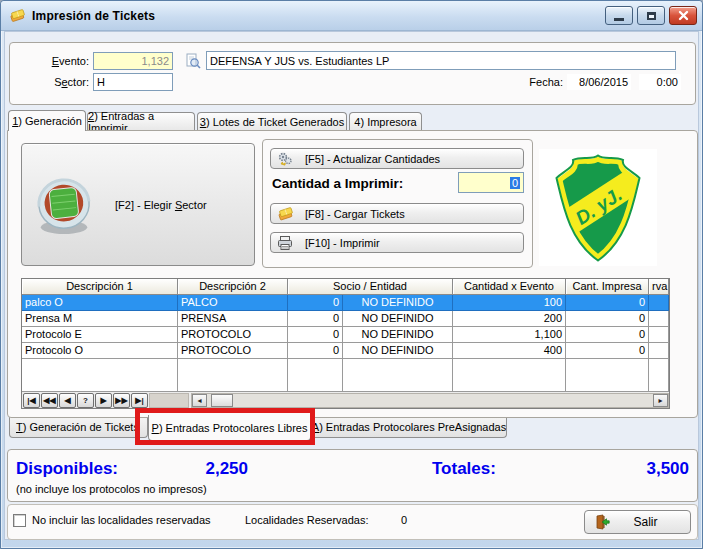 This screenshot has width=703, height=549. Describe the element at coordinates (534, 82) in the screenshot. I see `fecha-label: Fecha:` at that location.